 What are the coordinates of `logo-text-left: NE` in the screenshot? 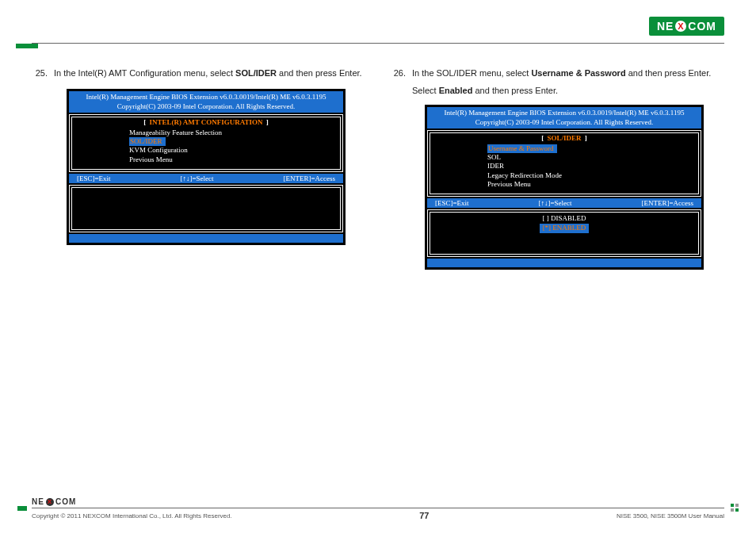 It's located at (666, 26).